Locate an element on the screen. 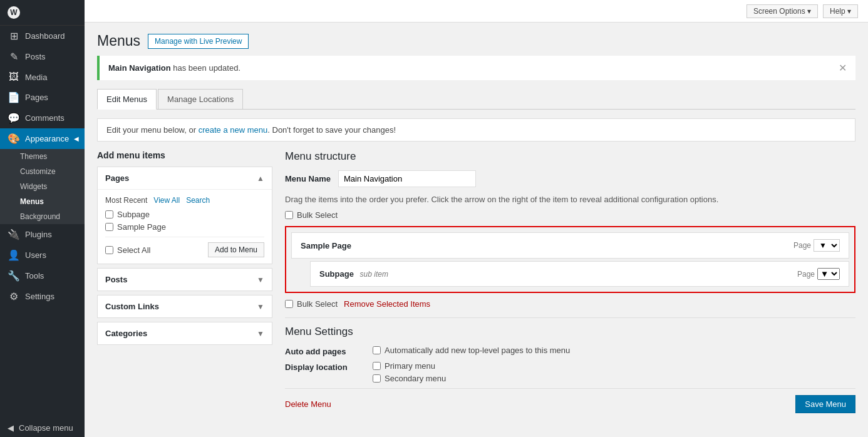 This screenshot has width=868, height=437. info-bar: Edit your menu below, or create a new me… is located at coordinates (476, 130).